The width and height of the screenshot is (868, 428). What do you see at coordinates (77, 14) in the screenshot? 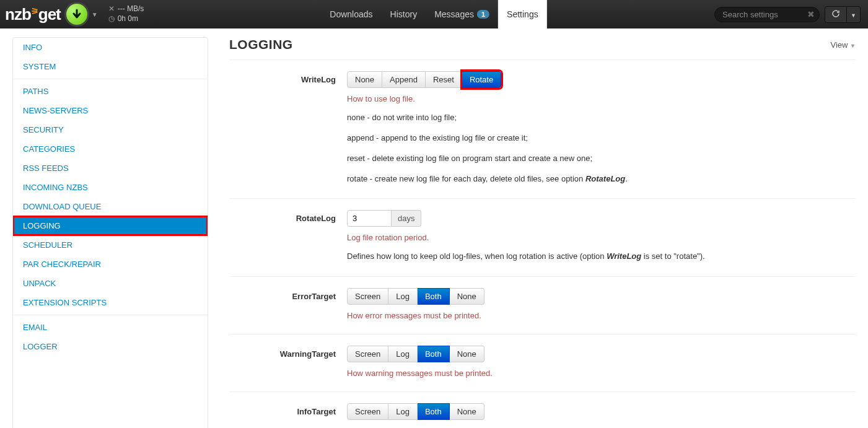
I see `download-arrow-icon` at bounding box center [77, 14].